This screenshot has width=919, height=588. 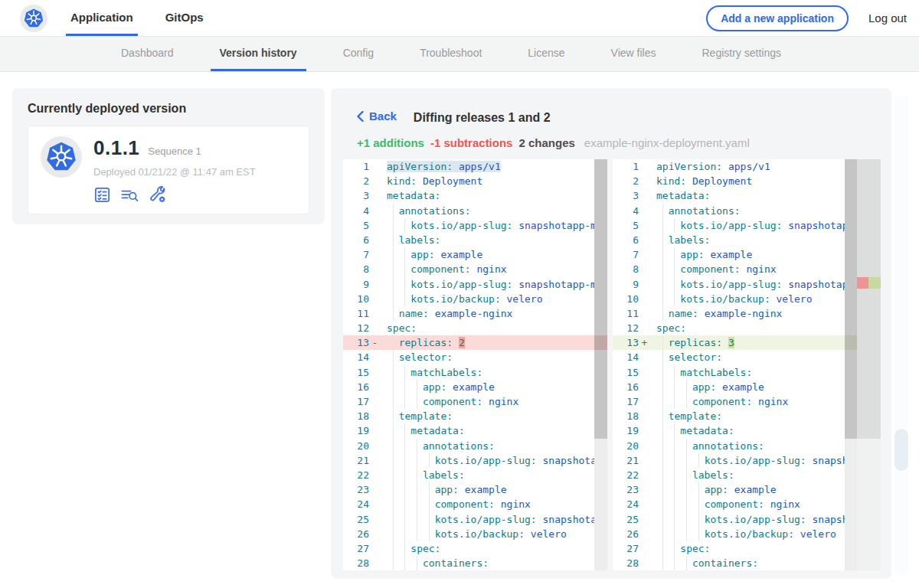 What do you see at coordinates (34, 18) in the screenshot?
I see `kubernetes-logo-icon` at bounding box center [34, 18].